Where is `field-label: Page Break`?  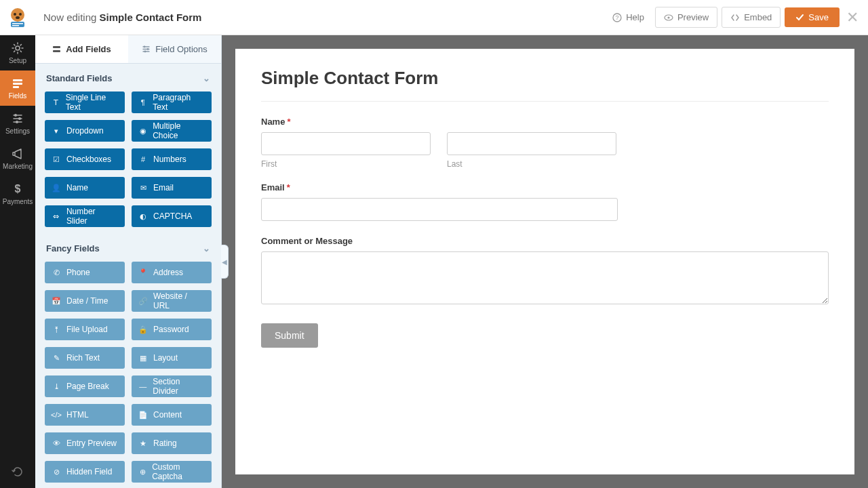 field-label: Page Break is located at coordinates (88, 386).